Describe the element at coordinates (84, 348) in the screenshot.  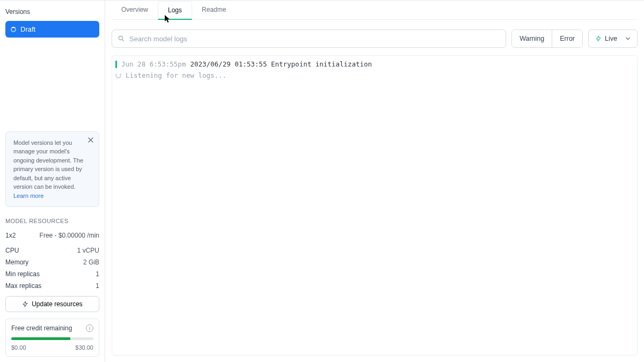
I see `credit-max: $30.00` at that location.